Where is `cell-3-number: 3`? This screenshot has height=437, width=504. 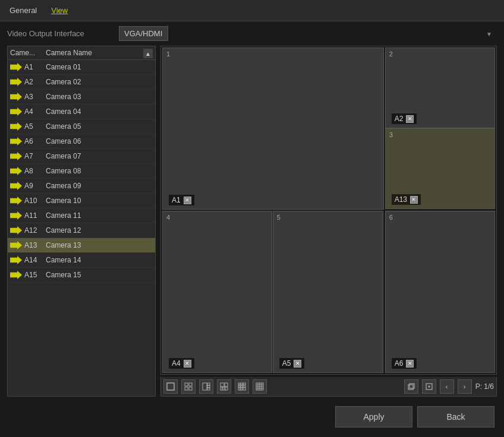 cell-3-number: 3 is located at coordinates (391, 135).